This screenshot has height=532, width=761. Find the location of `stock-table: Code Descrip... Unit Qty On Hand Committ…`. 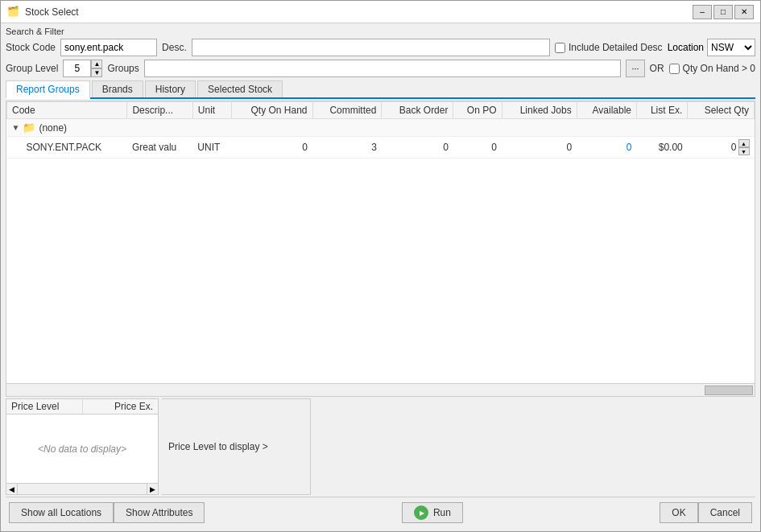

stock-table: Code Descrip... Unit Qty On Hand Committ… is located at coordinates (380, 130).